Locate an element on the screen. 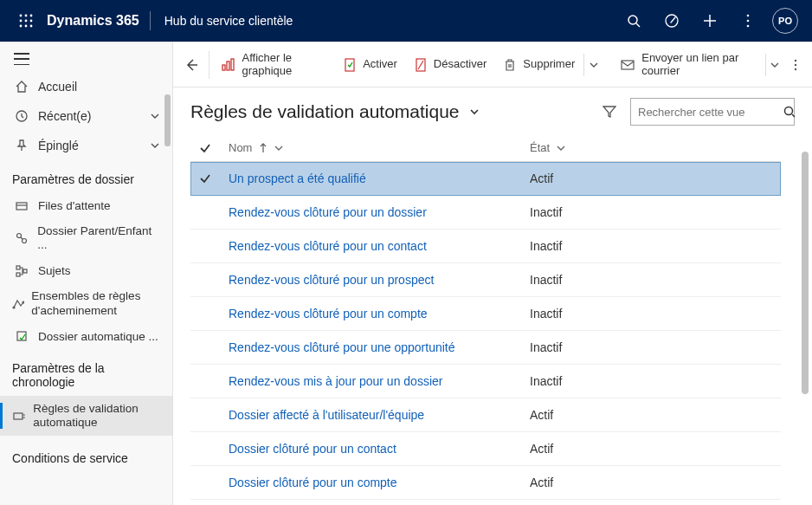 The image size is (812, 505). col-select-all is located at coordinates (205, 148).